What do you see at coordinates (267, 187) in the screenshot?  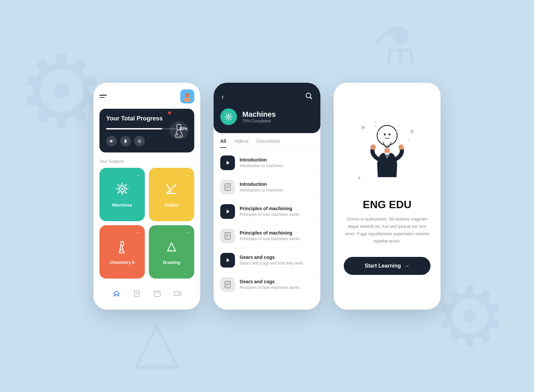 I see `course-item-2: Introduction Introduction to machines` at bounding box center [267, 187].